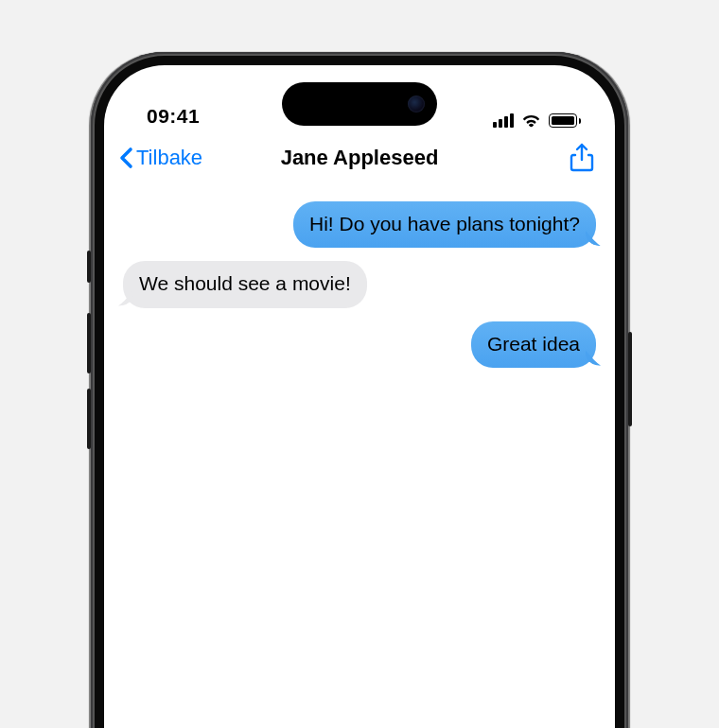 The height and width of the screenshot is (728, 719). What do you see at coordinates (127, 158) in the screenshot?
I see `chevron-left-icon` at bounding box center [127, 158].